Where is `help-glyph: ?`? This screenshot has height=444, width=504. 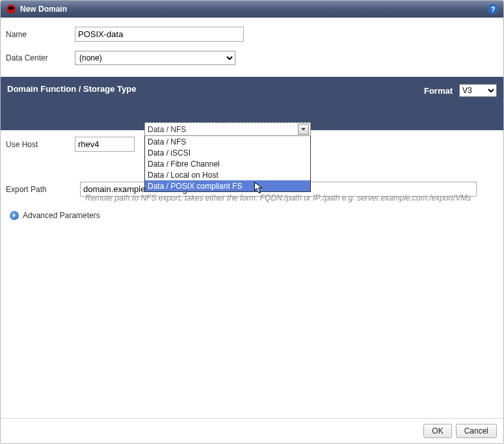 help-glyph: ? is located at coordinates (493, 9).